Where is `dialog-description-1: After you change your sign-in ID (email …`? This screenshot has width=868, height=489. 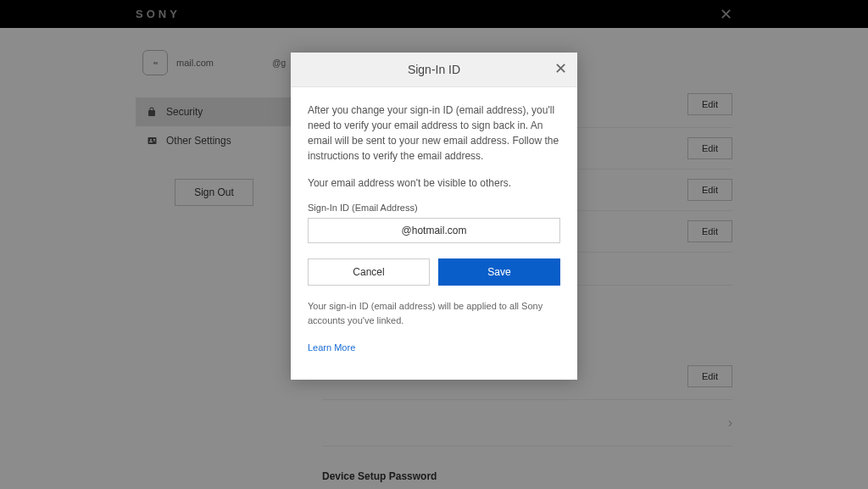
dialog-description-1: After you change your sign-in ID (email … is located at coordinates (434, 133).